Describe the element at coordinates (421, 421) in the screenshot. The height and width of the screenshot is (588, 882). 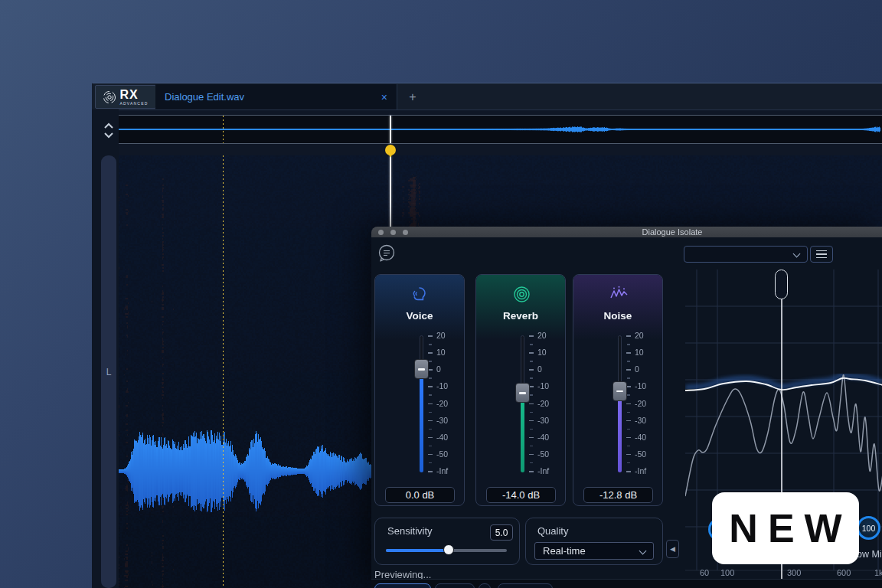
I see `voice-fader-fill` at that location.